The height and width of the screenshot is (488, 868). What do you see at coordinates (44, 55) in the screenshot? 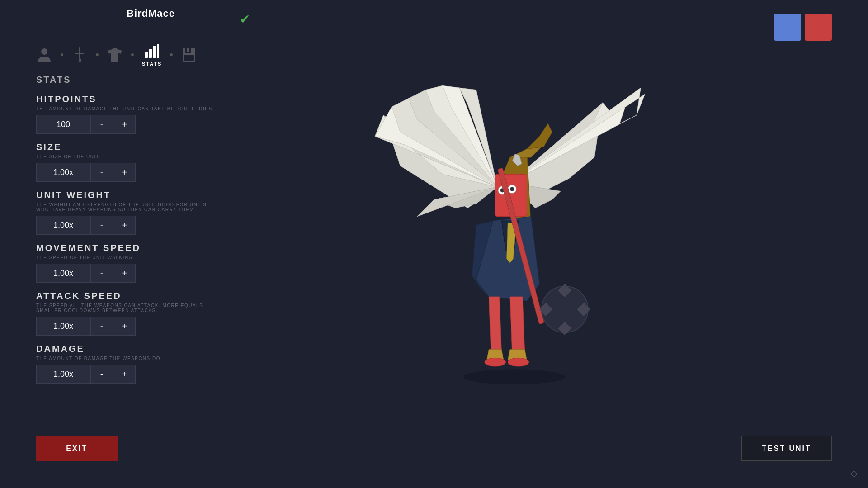
I see `nav-person` at bounding box center [44, 55].